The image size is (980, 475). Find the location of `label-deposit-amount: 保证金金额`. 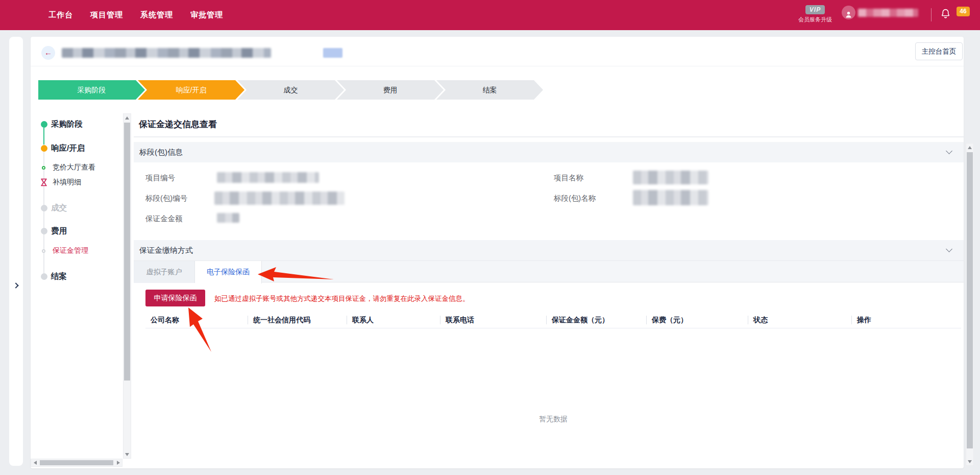

label-deposit-amount: 保证金金额 is located at coordinates (164, 219).